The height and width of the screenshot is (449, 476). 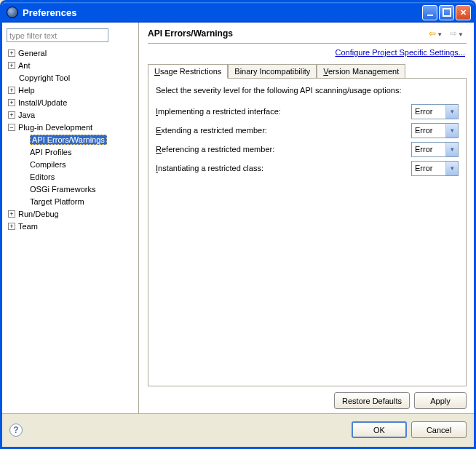 What do you see at coordinates (447, 13) in the screenshot?
I see `maximize-button` at bounding box center [447, 13].